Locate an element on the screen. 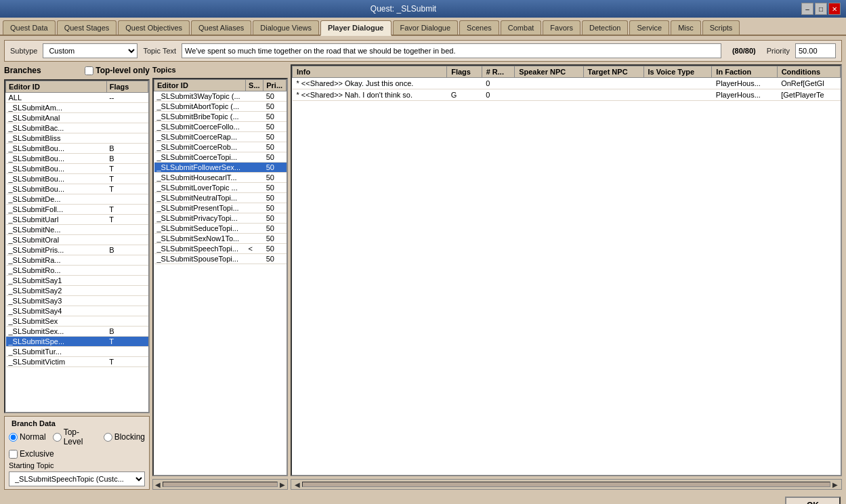 The width and height of the screenshot is (846, 504). table-row: ALL-- is located at coordinates (77, 98).